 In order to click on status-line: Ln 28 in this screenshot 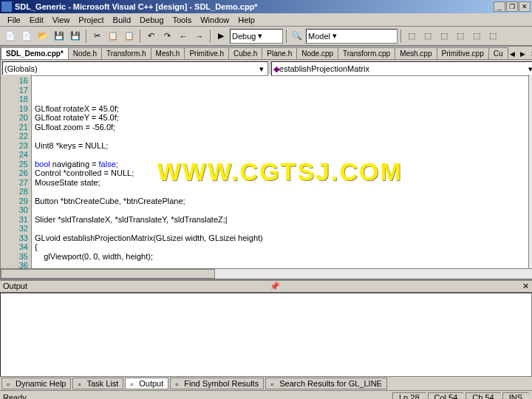, I will do `click(409, 396)`.